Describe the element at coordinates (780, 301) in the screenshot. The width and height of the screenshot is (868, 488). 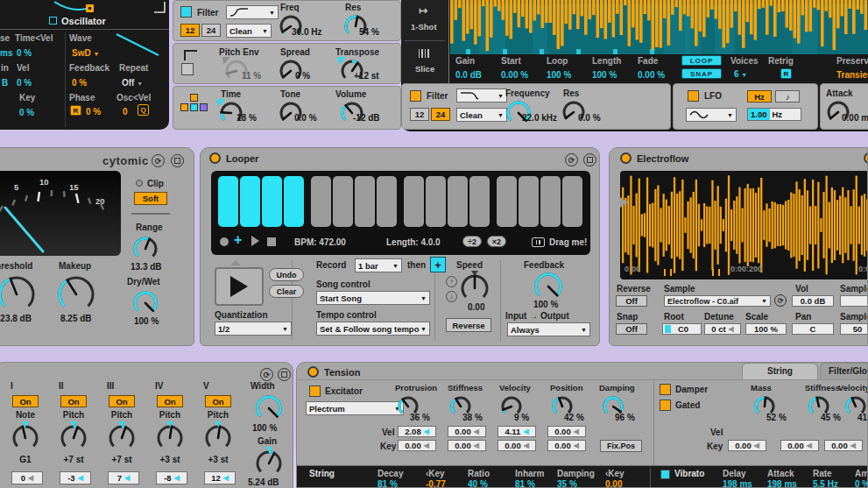
I see `hot-swap-icon: ⟳` at that location.